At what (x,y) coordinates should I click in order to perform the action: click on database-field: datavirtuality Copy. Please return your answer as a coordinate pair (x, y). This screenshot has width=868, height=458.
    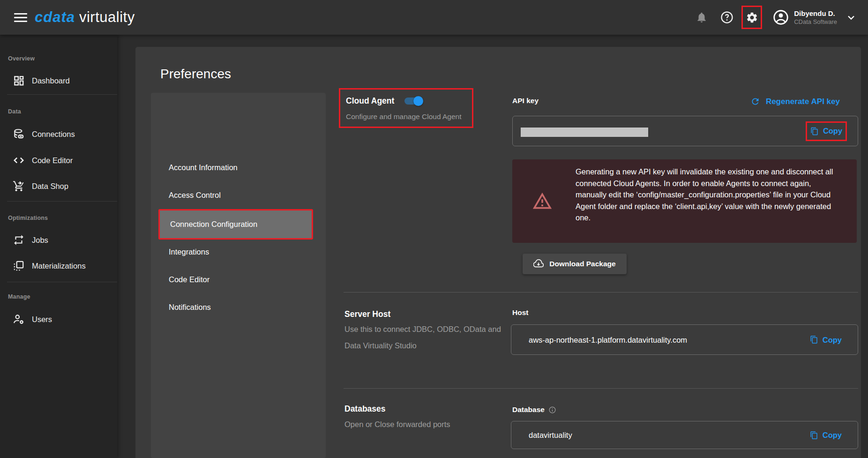
    Looking at the image, I should click on (684, 435).